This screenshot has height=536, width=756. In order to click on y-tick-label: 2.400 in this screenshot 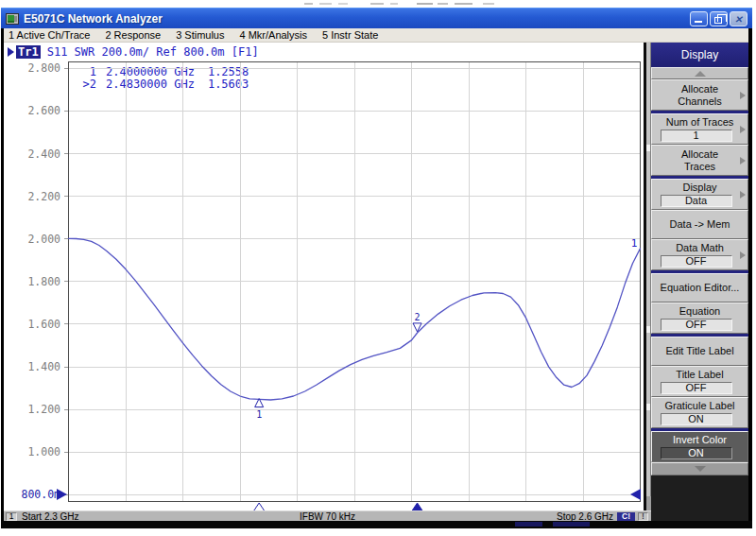, I will do `click(39, 154)`.